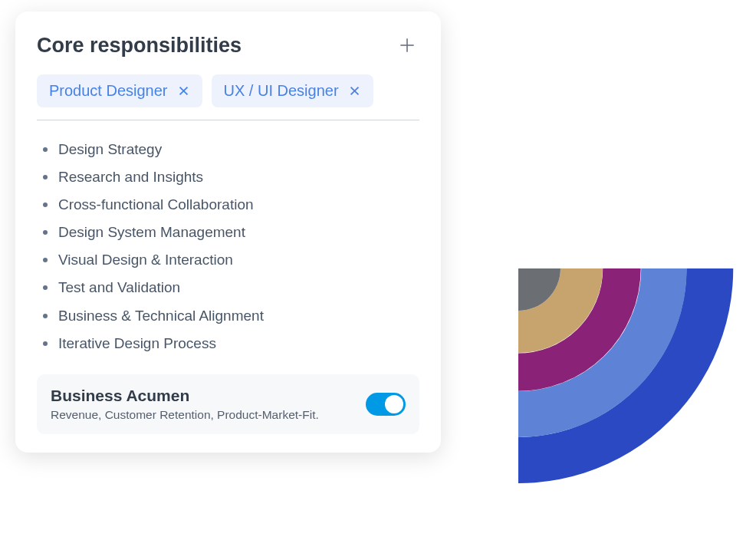  Describe the element at coordinates (407, 45) in the screenshot. I see `add-button` at that location.